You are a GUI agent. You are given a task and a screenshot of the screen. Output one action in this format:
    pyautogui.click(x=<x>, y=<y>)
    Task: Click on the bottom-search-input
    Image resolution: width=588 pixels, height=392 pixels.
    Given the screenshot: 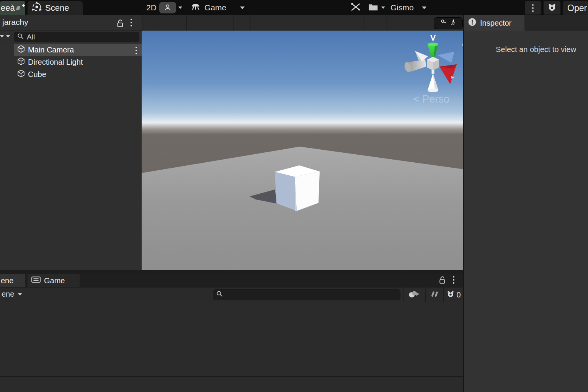 What is the action you would take?
    pyautogui.click(x=307, y=295)
    